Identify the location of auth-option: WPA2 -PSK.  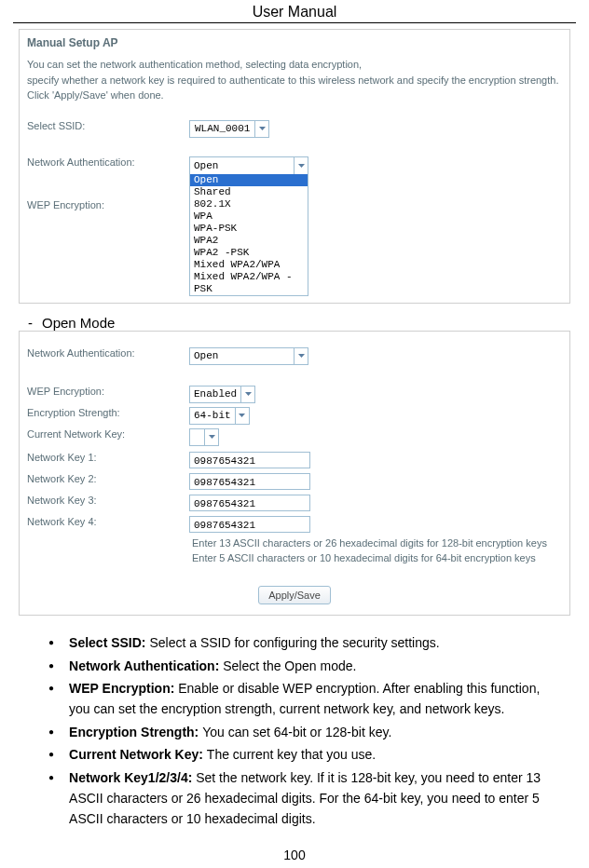
(249, 253).